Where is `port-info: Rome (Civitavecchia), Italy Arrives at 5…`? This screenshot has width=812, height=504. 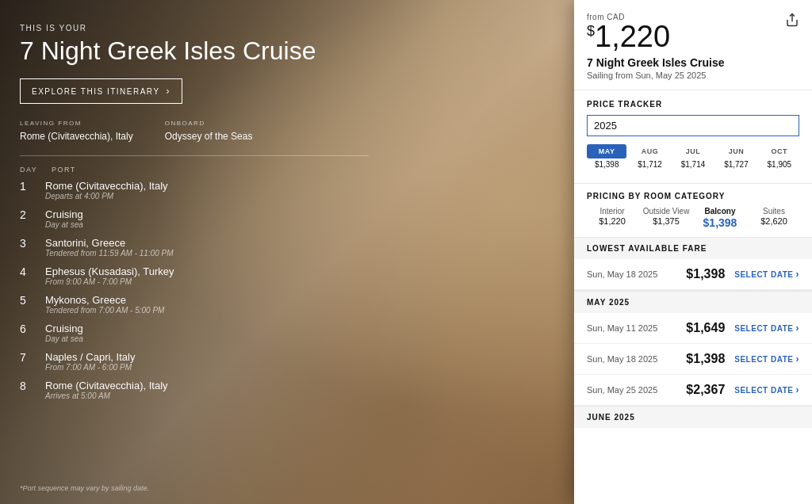
port-info: Rome (Civitavecchia), Italy Arrives at 5… is located at coordinates (106, 390).